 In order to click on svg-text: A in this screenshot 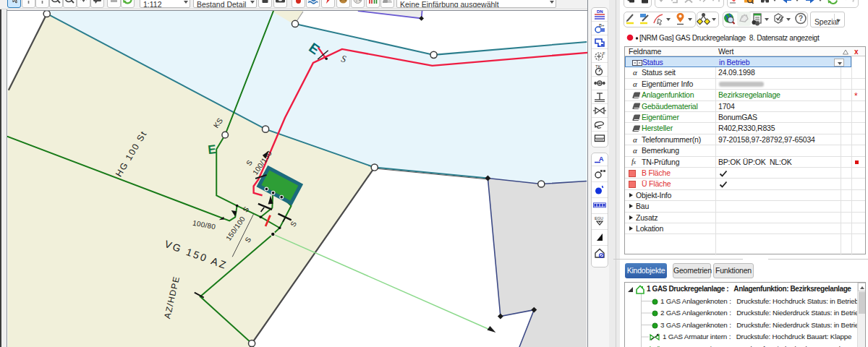, I will do `click(602, 159)`.